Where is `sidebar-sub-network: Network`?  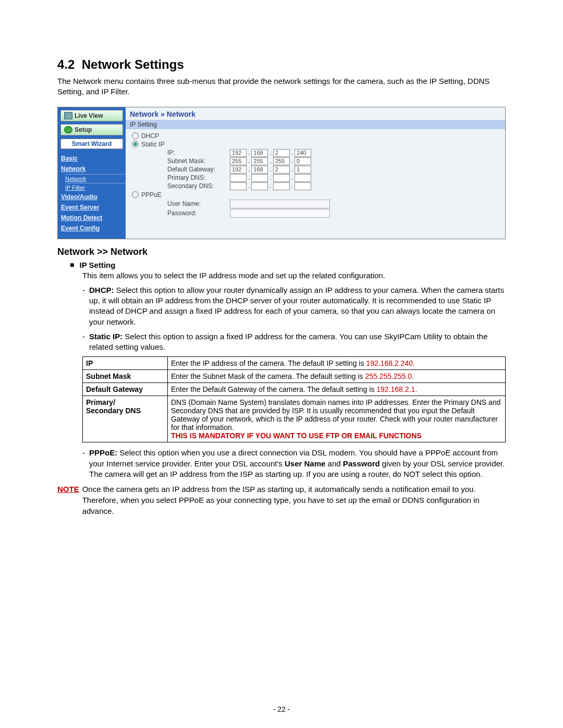 sidebar-sub-network: Network is located at coordinates (95, 179).